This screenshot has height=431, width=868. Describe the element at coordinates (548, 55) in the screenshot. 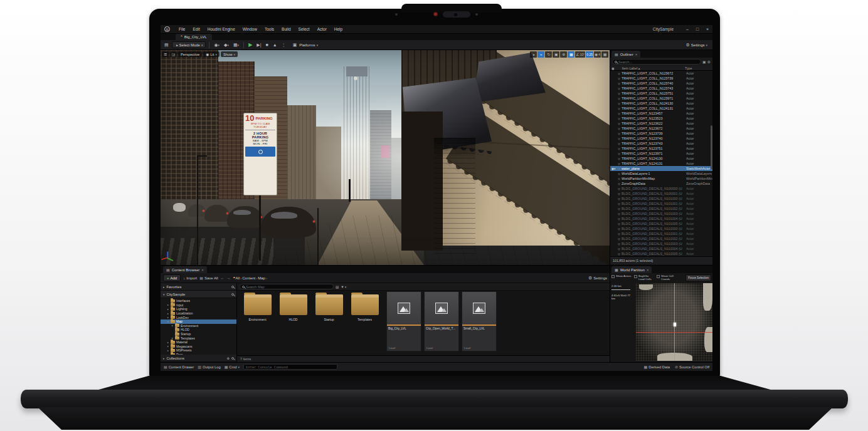

I see `rotate-tool-icon: ↻` at that location.